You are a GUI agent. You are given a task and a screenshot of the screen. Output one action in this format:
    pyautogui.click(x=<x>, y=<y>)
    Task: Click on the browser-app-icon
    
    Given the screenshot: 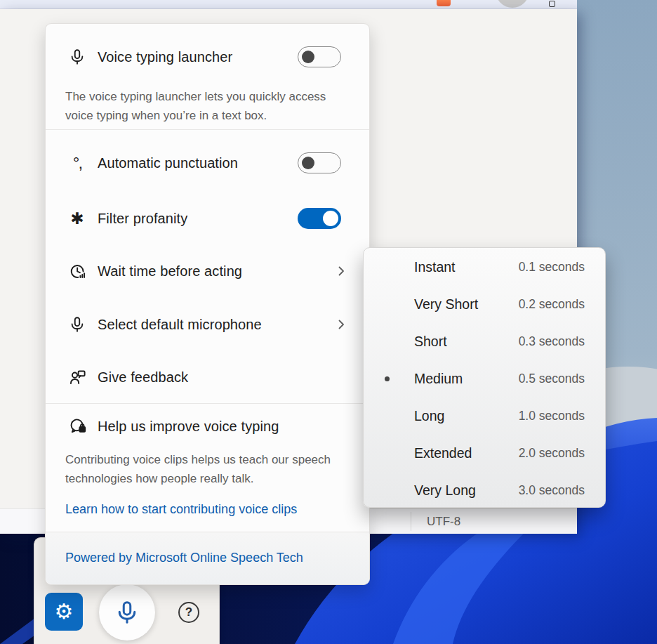 What is the action you would take?
    pyautogui.click(x=444, y=3)
    